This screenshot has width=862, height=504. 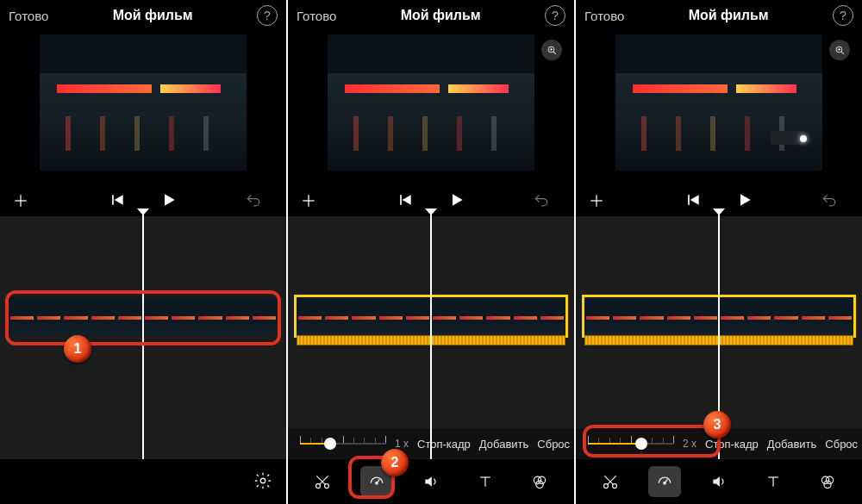 What do you see at coordinates (665, 482) in the screenshot?
I see `speed-tool` at bounding box center [665, 482].